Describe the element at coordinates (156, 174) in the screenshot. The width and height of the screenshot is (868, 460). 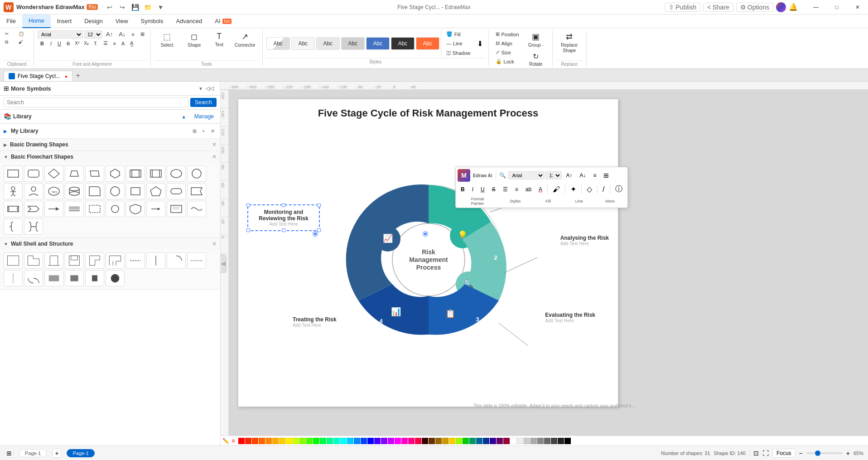
I see `shape-predefined` at that location.